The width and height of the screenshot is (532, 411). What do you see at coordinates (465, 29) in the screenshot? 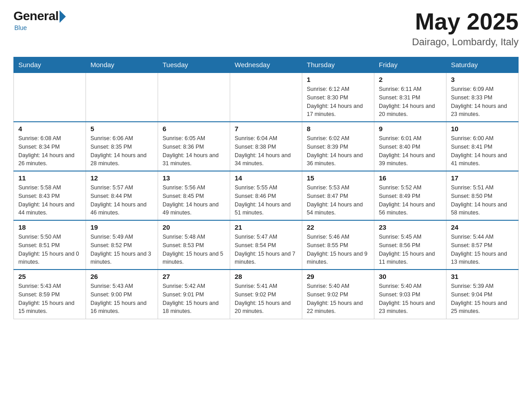
I see `title-block: May 2025 Dairago, Lombardy, Italy` at bounding box center [465, 29].